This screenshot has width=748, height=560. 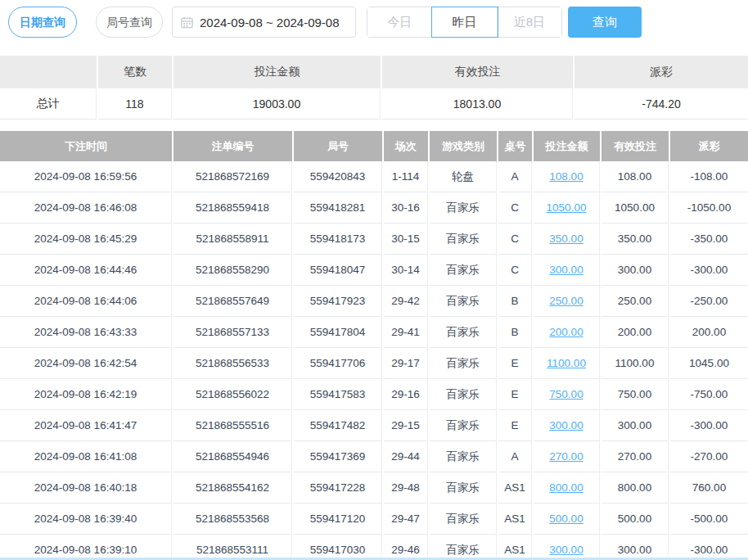 I want to click on cell-bet-amount: 250.00, so click(x=566, y=301).